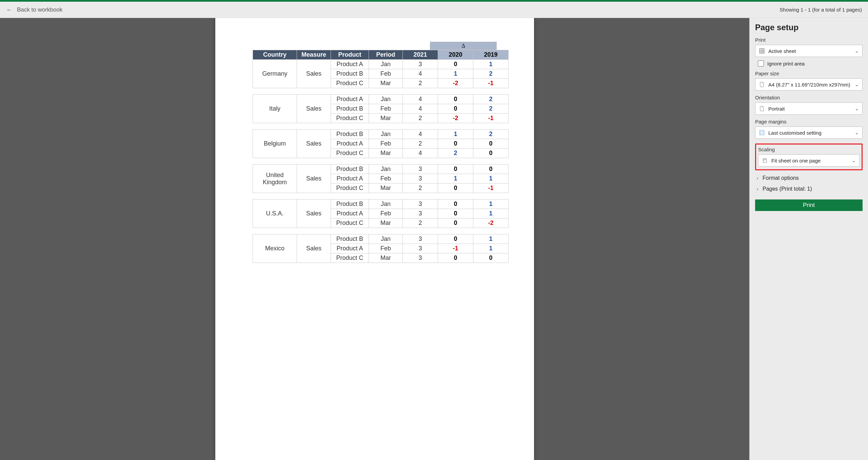 The height and width of the screenshot is (460, 868). I want to click on data-table: United KingdomSalesProduct BJan300Produc…, so click(380, 178).